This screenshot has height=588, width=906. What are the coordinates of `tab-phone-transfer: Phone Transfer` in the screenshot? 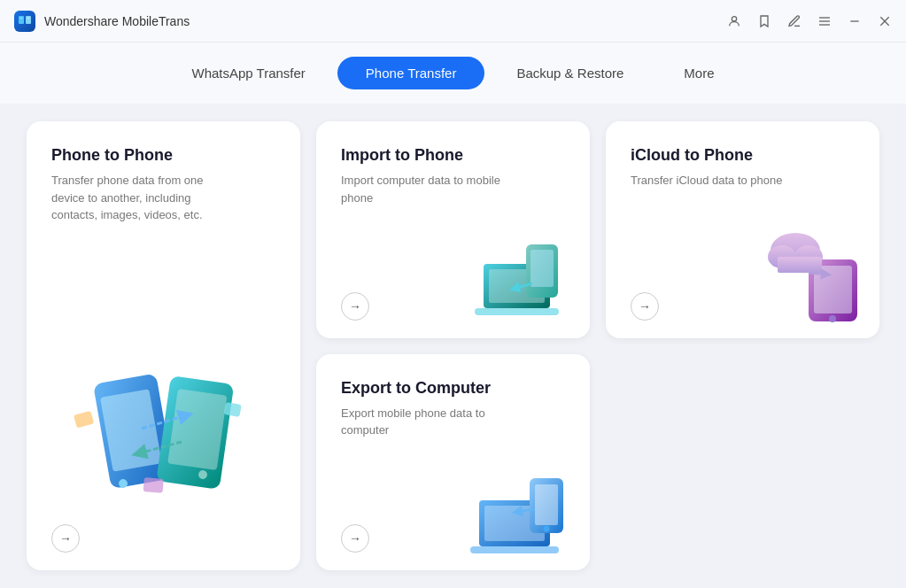 It's located at (411, 73).